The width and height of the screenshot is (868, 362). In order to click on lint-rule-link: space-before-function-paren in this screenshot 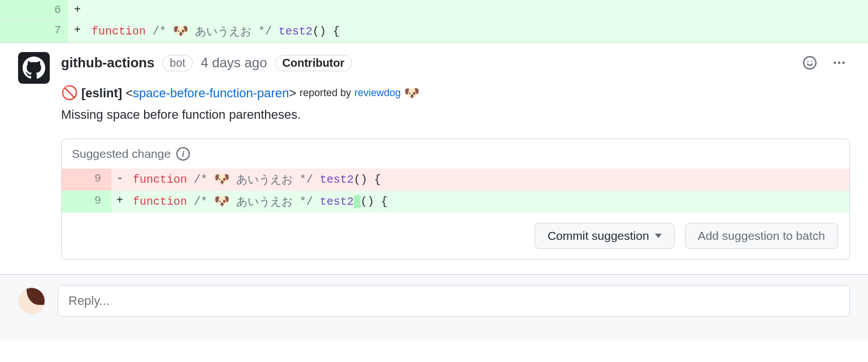, I will do `click(211, 93)`.